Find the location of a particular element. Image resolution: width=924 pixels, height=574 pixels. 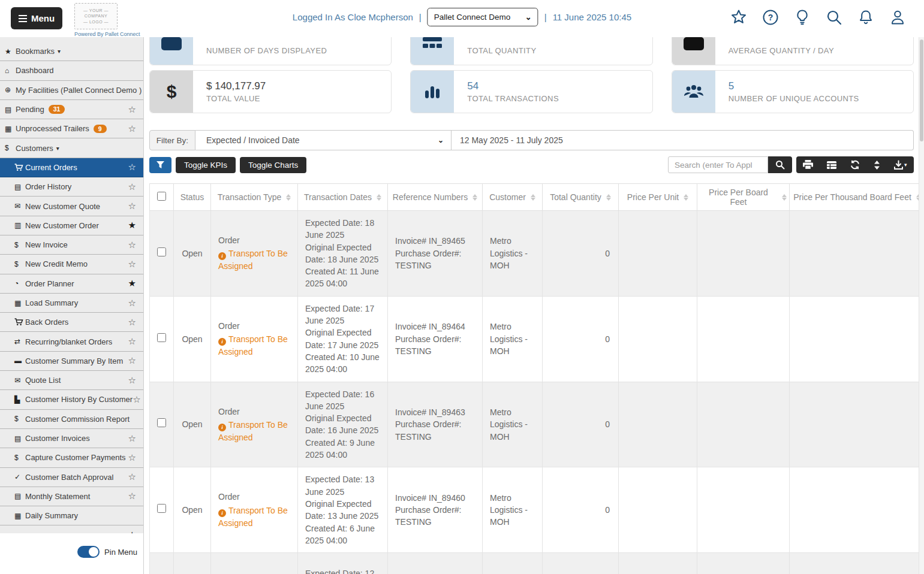

sidebar-item-customer-history-by-customer: ▙Customer History By Customer☆ is located at coordinates (72, 400).